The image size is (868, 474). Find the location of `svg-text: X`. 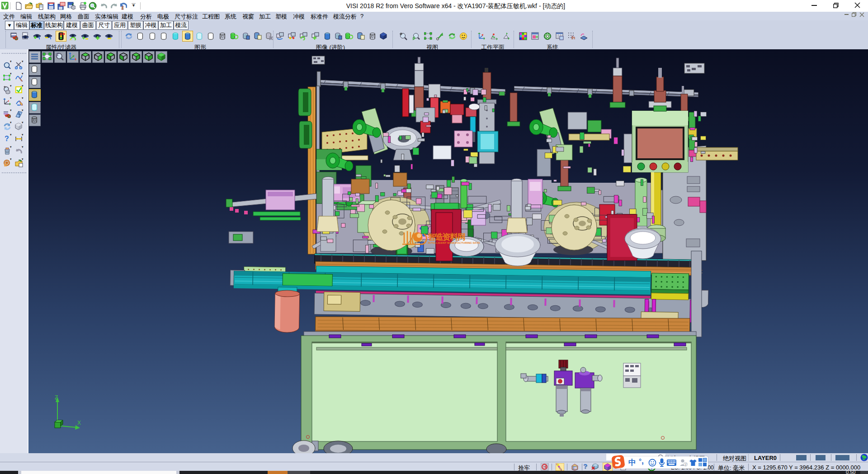

svg-text: X is located at coordinates (79, 423).